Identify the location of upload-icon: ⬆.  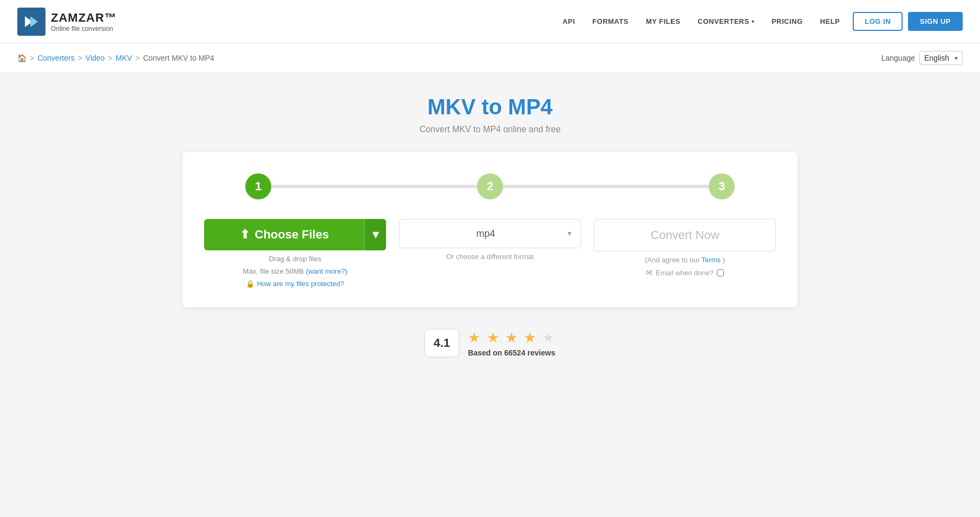
(245, 235).